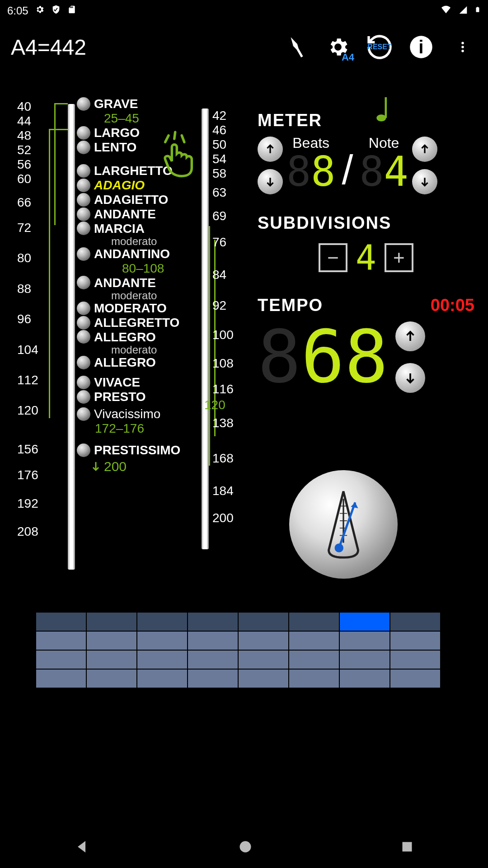  I want to click on tempo-item-marcia: MARCIAmoderato, so click(128, 234).